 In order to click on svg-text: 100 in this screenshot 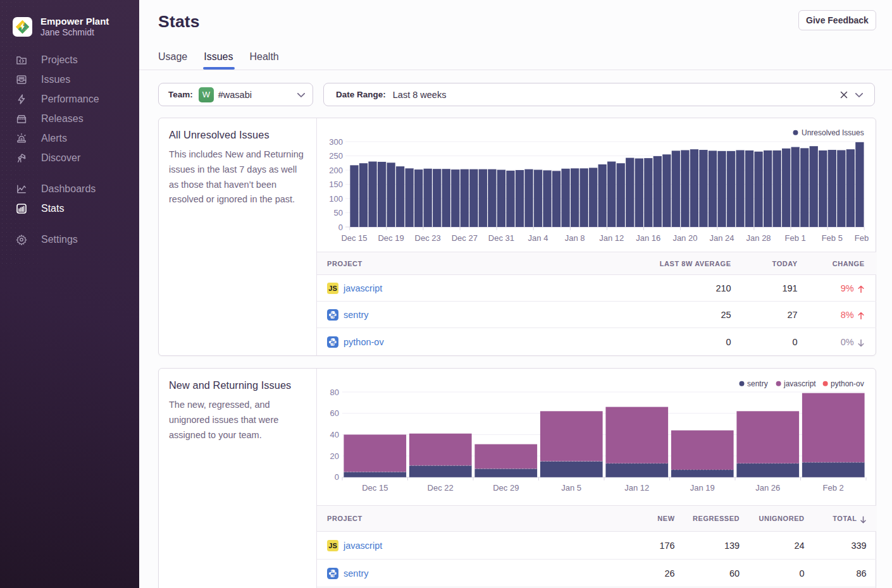, I will do `click(336, 199)`.